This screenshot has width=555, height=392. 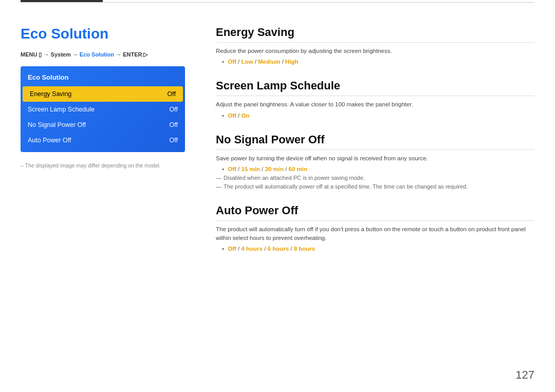 I want to click on section-options-screen-lamp: • Off / On, so click(x=378, y=116).